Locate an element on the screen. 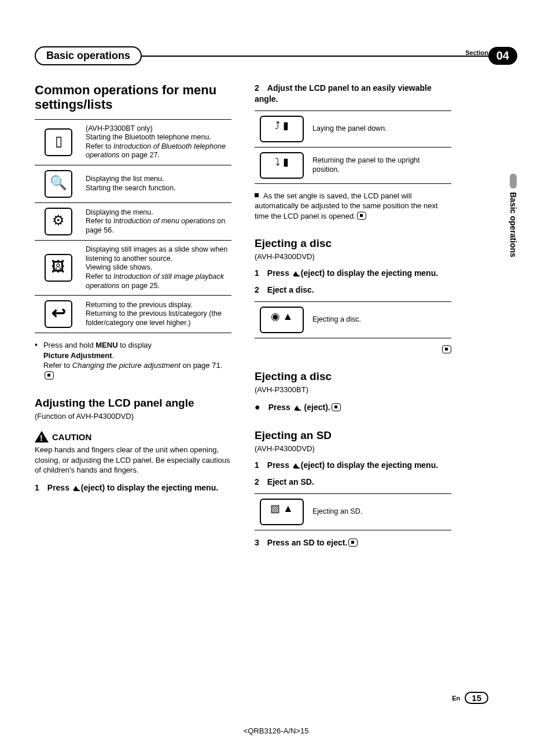 This screenshot has height=756, width=552. side-tab-cap-icon is located at coordinates (513, 181).